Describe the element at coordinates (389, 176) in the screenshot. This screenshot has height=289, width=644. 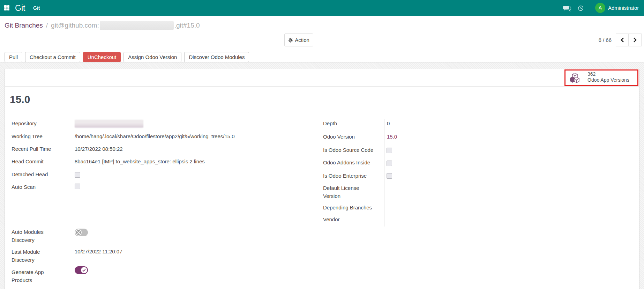
I see `checkbox-is-odoo-enterprise` at that location.